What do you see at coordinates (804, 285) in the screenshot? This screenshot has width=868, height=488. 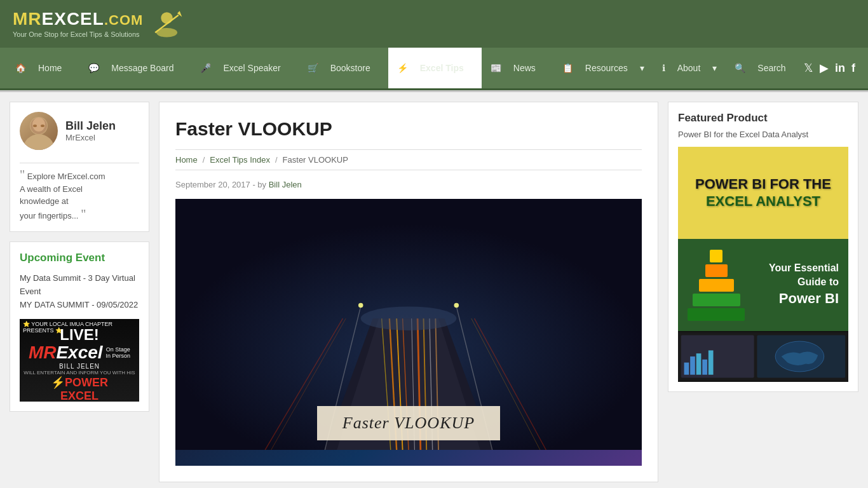 I see `product-guide-text: Your Essential Guide to Power BI` at bounding box center [804, 285].